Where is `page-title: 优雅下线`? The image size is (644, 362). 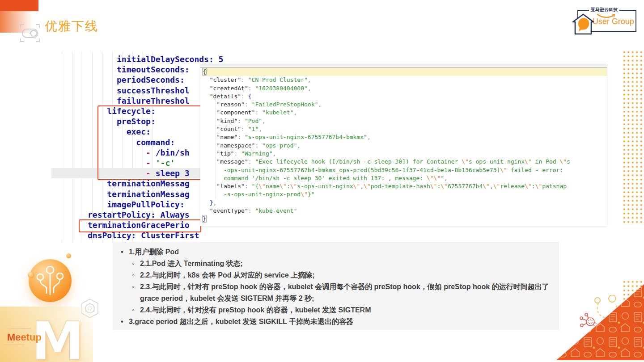
page-title: 优雅下线 is located at coordinates (72, 26).